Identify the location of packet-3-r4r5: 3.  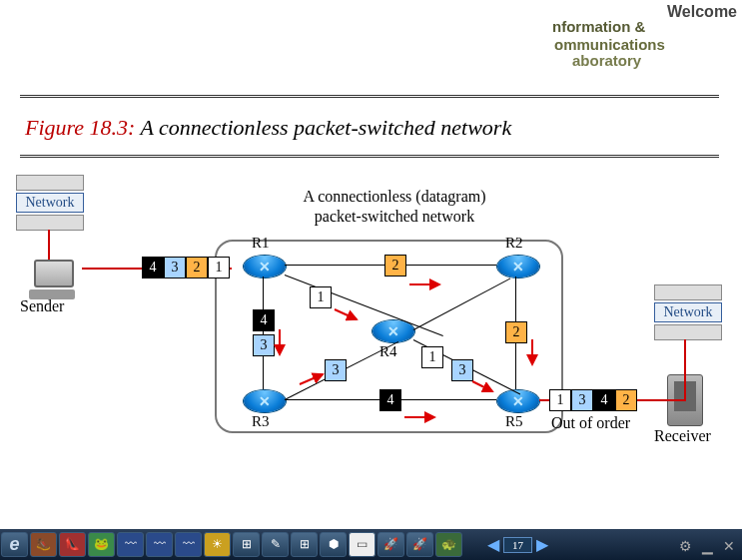
(462, 370).